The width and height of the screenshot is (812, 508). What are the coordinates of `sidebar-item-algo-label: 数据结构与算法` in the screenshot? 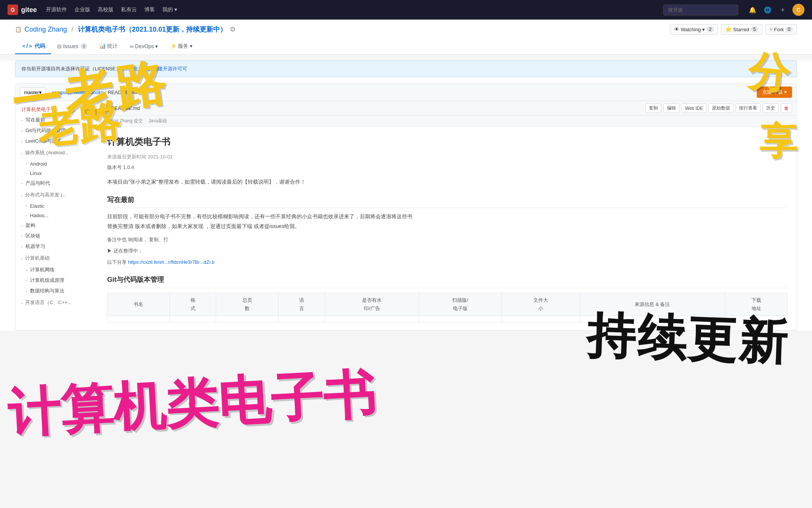 It's located at (47, 291).